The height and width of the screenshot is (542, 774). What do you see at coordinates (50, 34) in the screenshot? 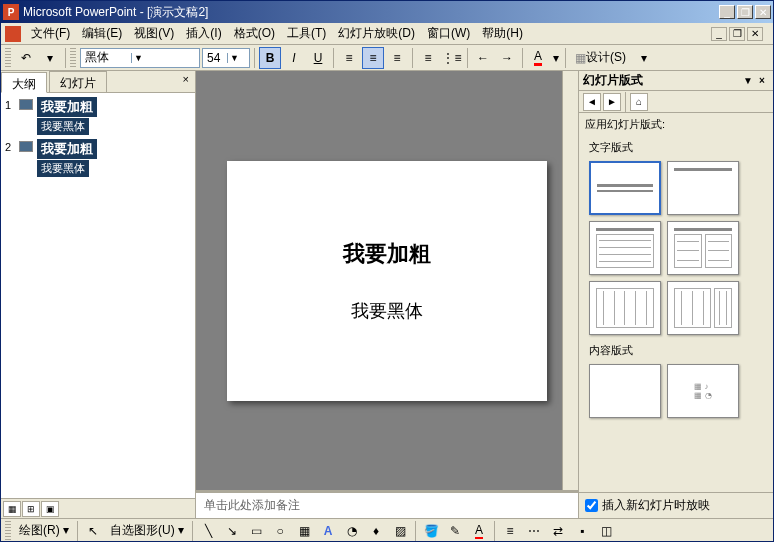
I see `menu-file: 文件(F)` at bounding box center [50, 34].